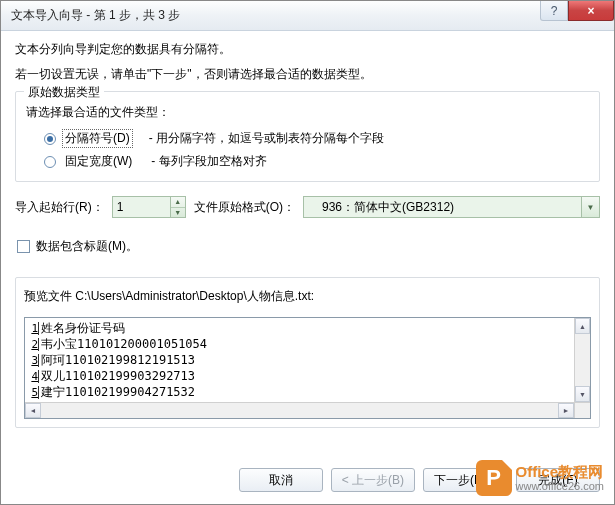 The width and height of the screenshot is (615, 505). Describe the element at coordinates (300, 344) in the screenshot. I see `preview-line: 2韦小宝110101200001051054` at that location.